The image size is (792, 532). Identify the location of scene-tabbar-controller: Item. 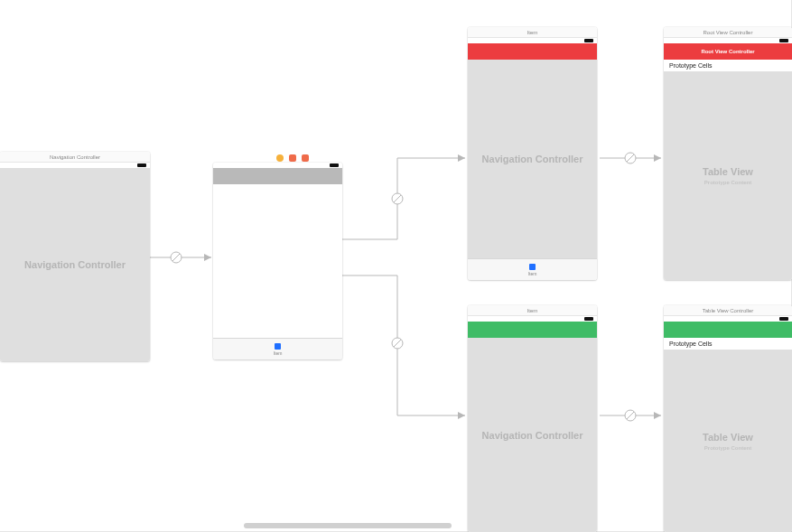
(278, 261).